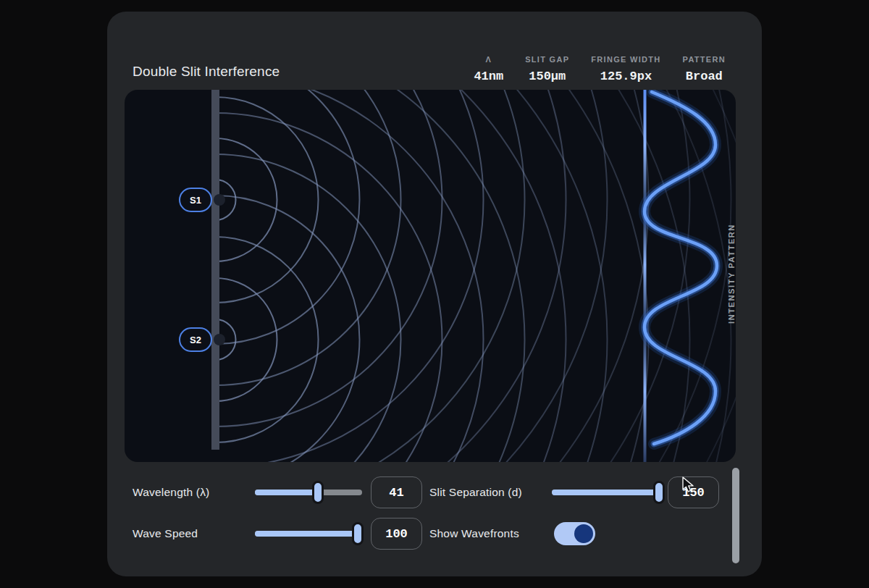 This screenshot has width=869, height=588. I want to click on wavelength-value: 41, so click(396, 492).